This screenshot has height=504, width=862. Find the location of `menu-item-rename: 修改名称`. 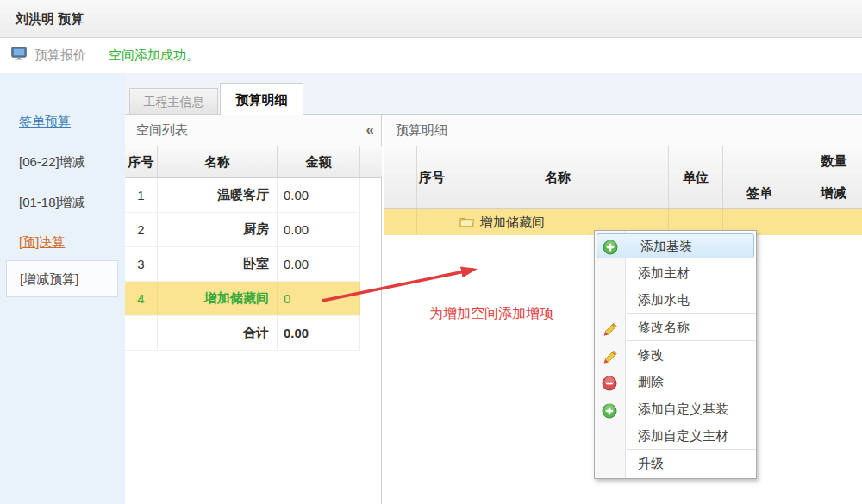

menu-item-rename: 修改名称 is located at coordinates (676, 327).